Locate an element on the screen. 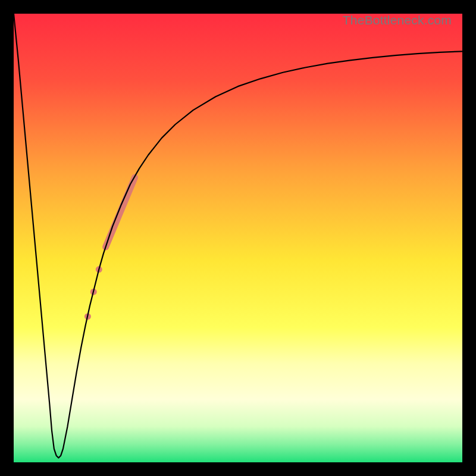  watermark-text: TheBottleneck.com is located at coordinates (397, 20).